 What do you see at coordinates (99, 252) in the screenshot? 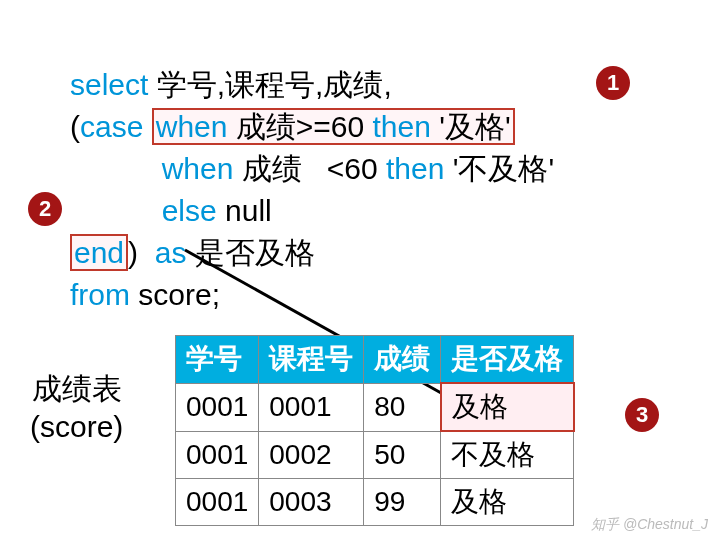
I see `kw-end: end` at bounding box center [99, 252].